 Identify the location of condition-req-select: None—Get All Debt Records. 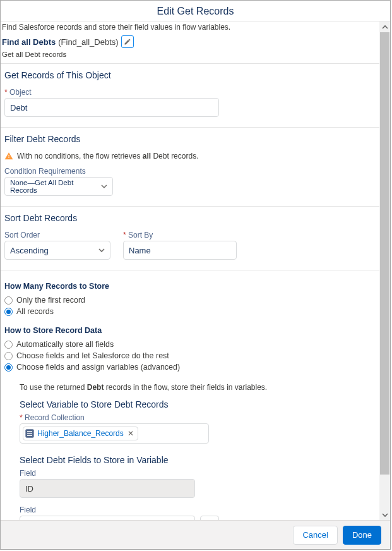
(59, 186).